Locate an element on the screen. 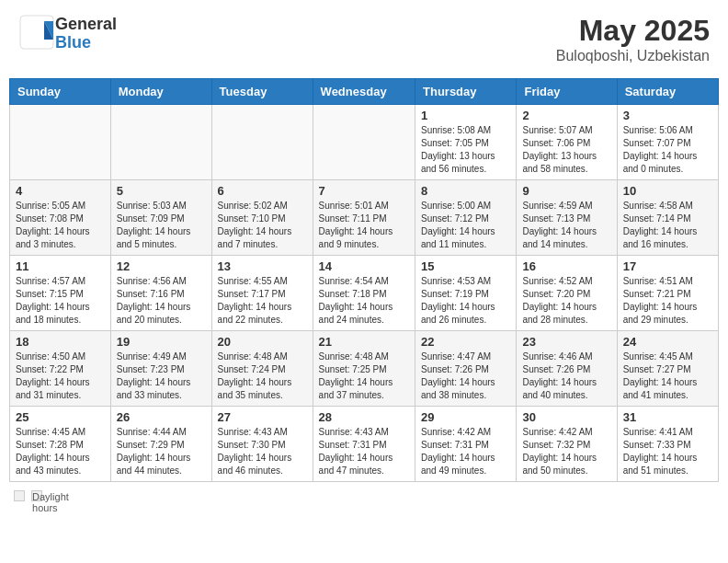  calendar-cell: 4Sunrise: 5:05 AM Sunset: 7:08 PM Daylig… is located at coordinates (61, 218).